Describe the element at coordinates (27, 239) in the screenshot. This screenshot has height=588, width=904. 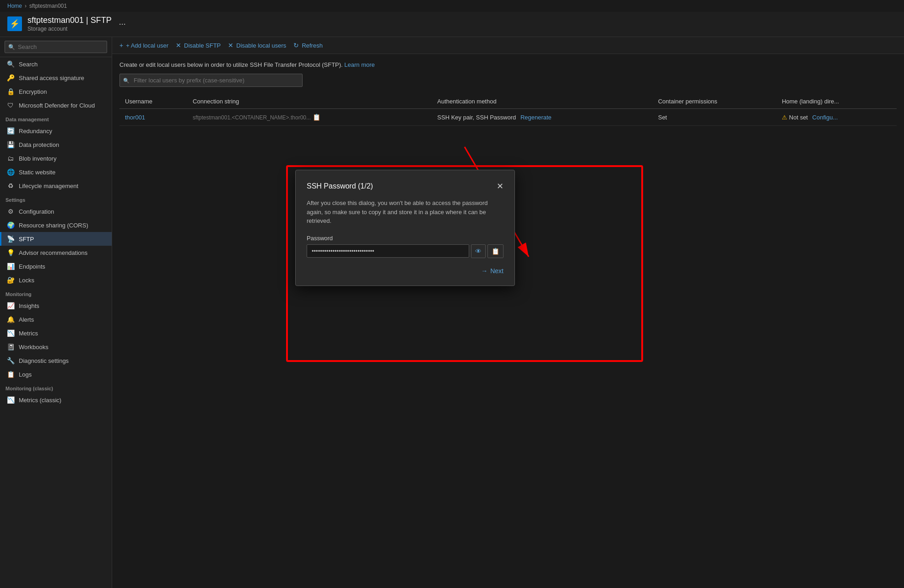
I see `sidebar-item-label-sftp: SFTP` at that location.